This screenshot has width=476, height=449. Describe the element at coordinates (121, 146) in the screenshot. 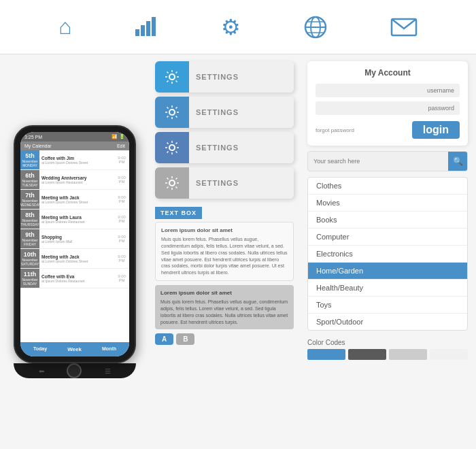

I see `calendar-edit: Edit` at that location.